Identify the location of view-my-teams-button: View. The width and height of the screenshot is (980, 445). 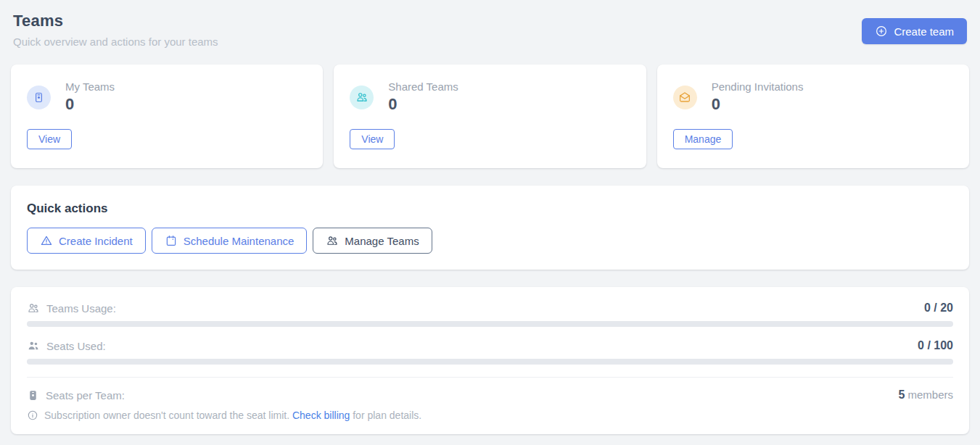
(49, 139).